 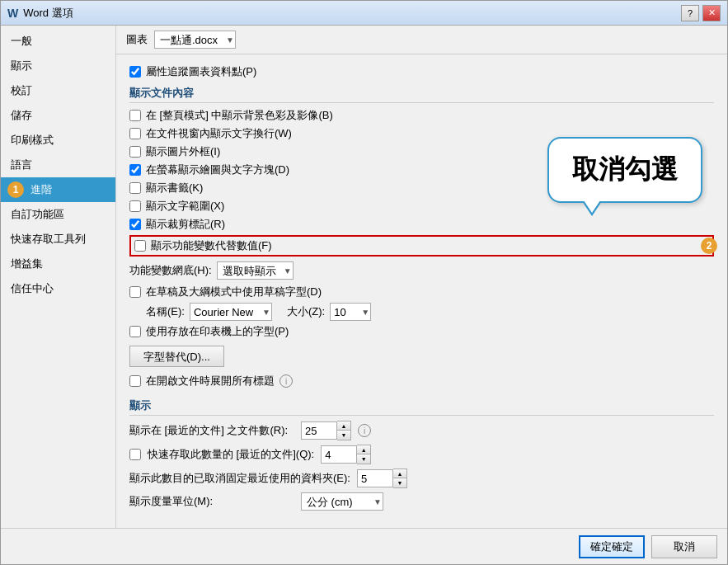 I want to click on file-dropdown-wrapper: 一點通.docx ▼, so click(x=195, y=40).